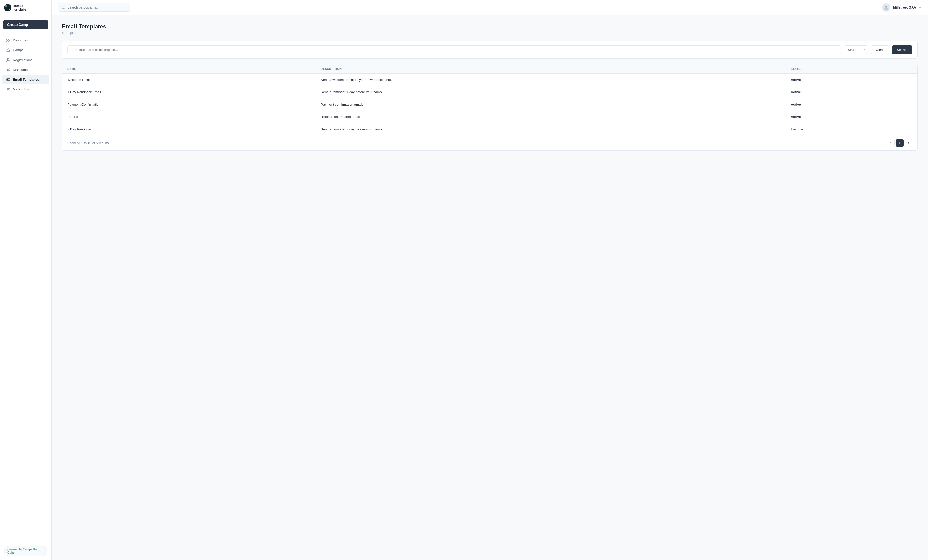 Image resolution: width=928 pixels, height=560 pixels. Describe the element at coordinates (891, 143) in the screenshot. I see `prev-page-button` at that location.